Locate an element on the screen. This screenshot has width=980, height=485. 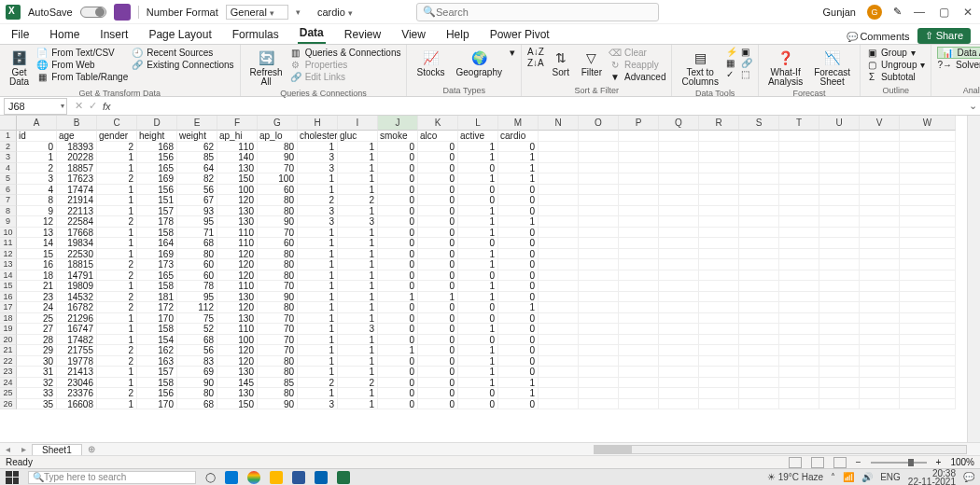
cell: smoke is located at coordinates (398, 136).